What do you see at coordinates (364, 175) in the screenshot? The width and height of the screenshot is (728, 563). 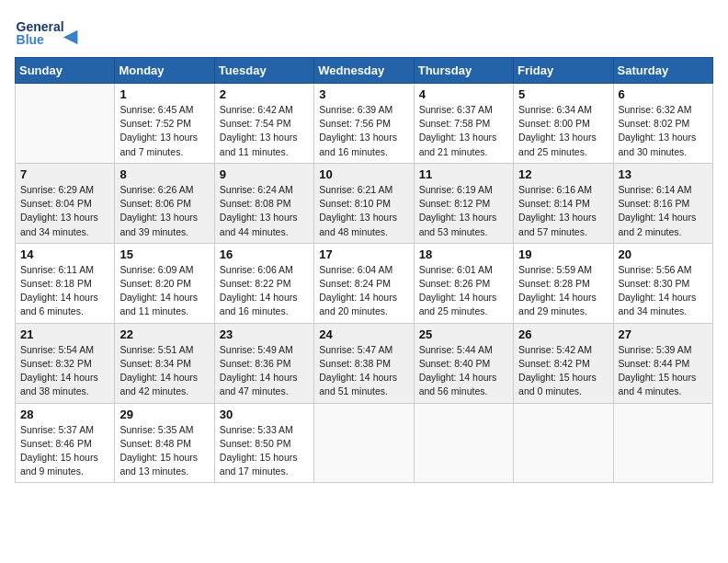 I see `day-number: 10` at bounding box center [364, 175].